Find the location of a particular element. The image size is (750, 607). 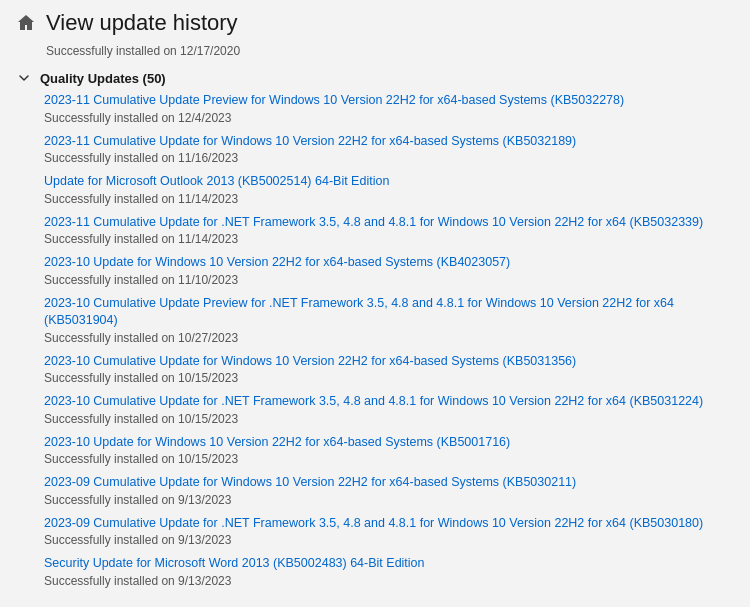

home-icon is located at coordinates (26, 23).